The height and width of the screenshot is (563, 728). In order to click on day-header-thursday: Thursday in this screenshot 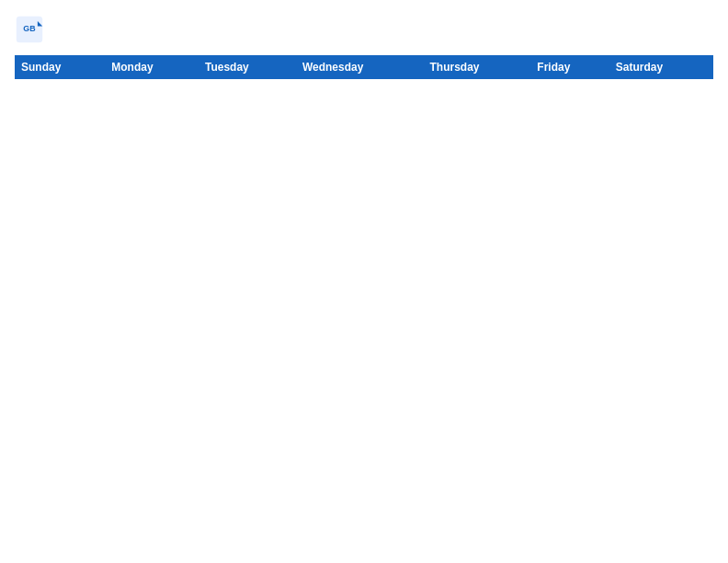, I will do `click(478, 68)`.